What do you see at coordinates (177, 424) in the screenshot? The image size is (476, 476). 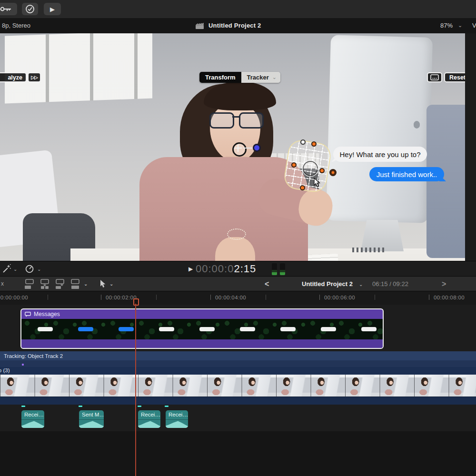 I see `audio-clip-waveform` at bounding box center [177, 424].